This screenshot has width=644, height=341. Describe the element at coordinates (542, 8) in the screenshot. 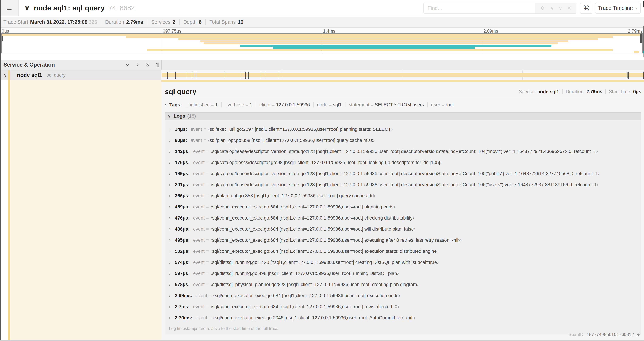

I see `locate-icon` at that location.